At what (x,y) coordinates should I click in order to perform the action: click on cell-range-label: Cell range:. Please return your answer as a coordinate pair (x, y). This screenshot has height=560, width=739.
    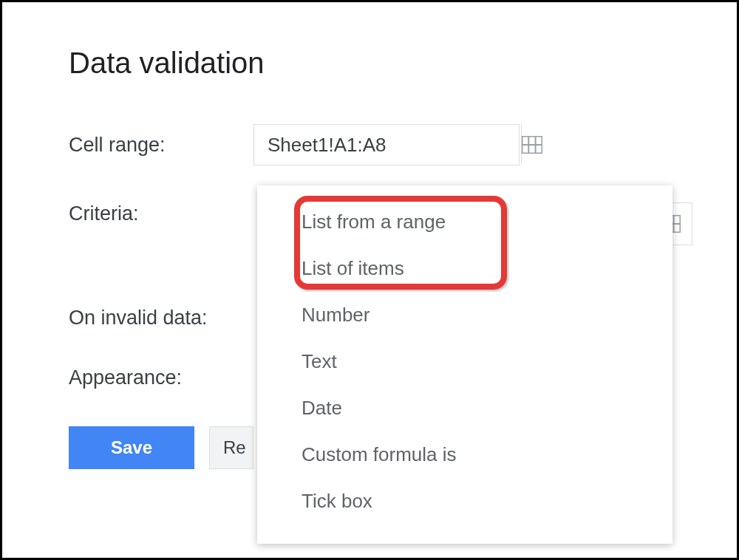
    Looking at the image, I should click on (161, 145).